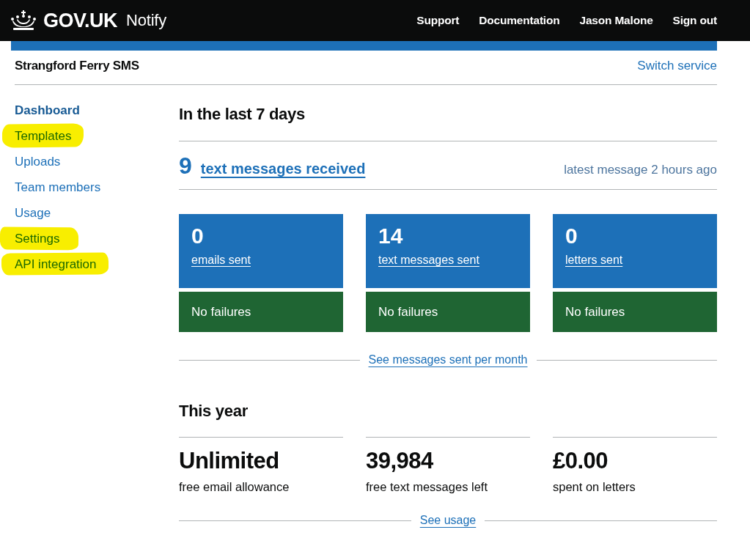 This screenshot has height=560, width=750. Describe the element at coordinates (519, 21) in the screenshot. I see `nav-documentation-link: Documentation` at that location.